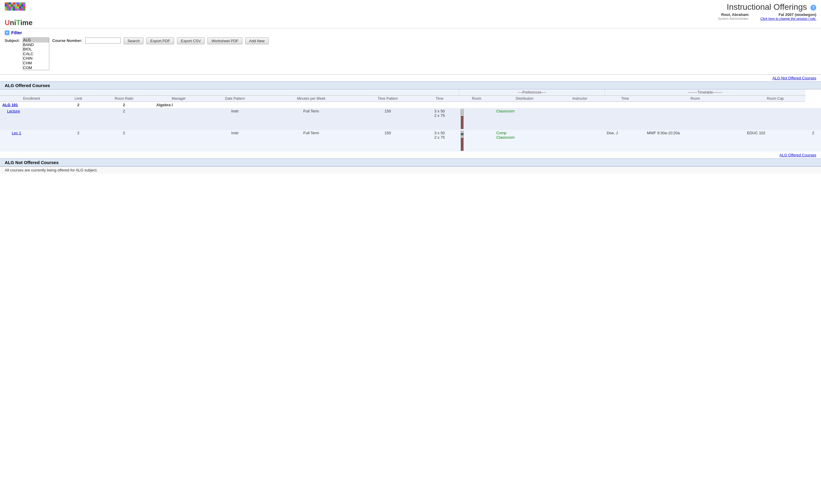 This screenshot has width=821, height=504. Describe the element at coordinates (439, 141) in the screenshot. I see `class-time-pattern: 3 x 50 2 x 75` at that location.